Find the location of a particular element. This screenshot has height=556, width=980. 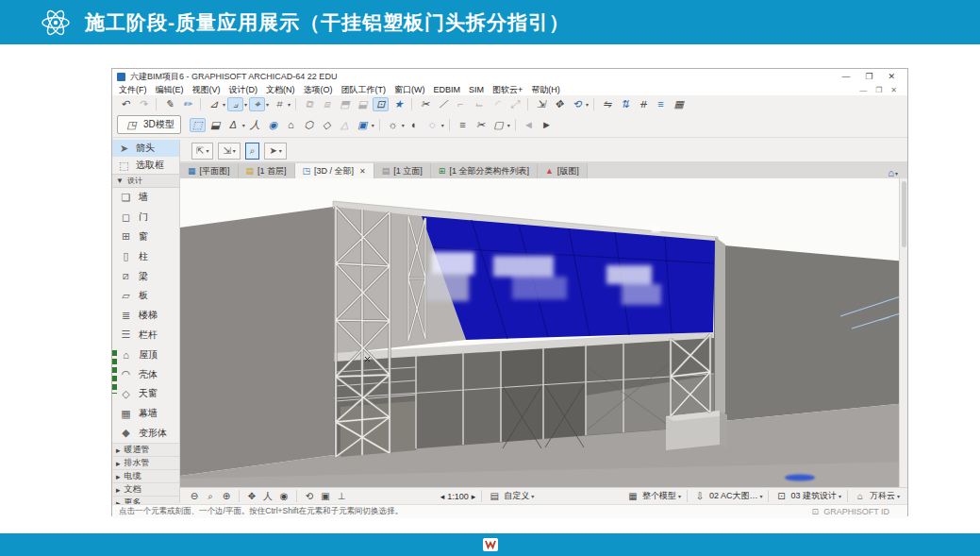

zoom-mode-button: ⌕ is located at coordinates (253, 151).